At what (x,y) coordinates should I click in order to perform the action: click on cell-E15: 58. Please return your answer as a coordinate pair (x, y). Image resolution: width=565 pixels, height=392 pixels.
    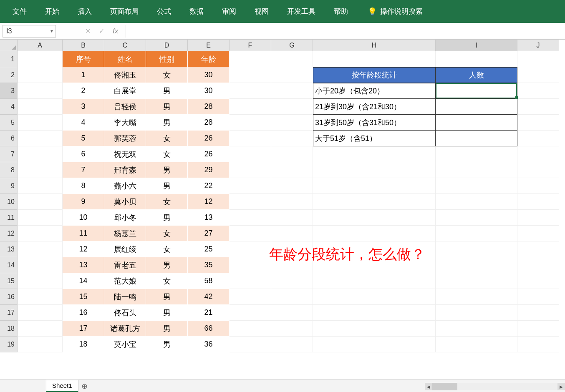
    Looking at the image, I should click on (209, 281).